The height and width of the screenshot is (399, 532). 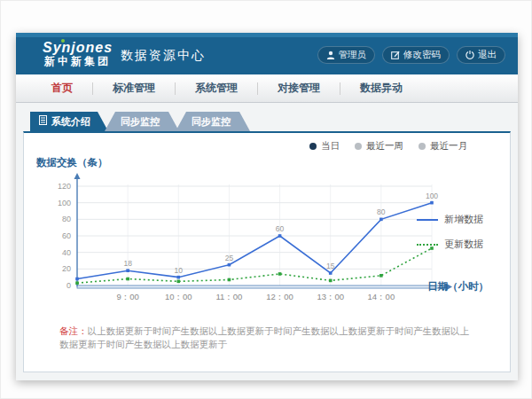 What do you see at coordinates (73, 163) in the screenshot?
I see `y-axis-title: 数据交换（条）` at bounding box center [73, 163].